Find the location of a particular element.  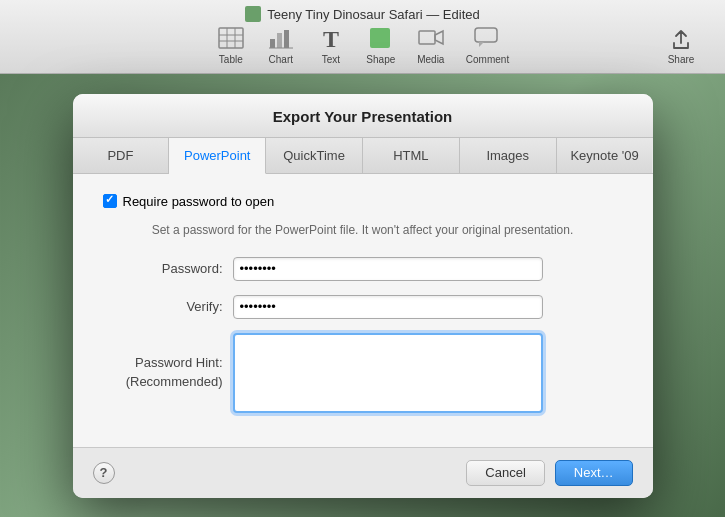

dialog-footer: ? Cancel Next… is located at coordinates (363, 472).